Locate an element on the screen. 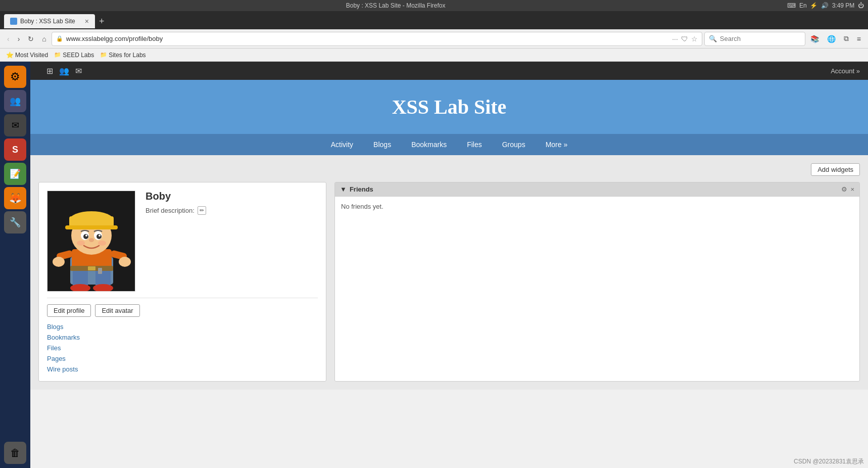 Image resolution: width=868 pixels, height=468 pixels. sidebar-app-firefox: 🦊 is located at coordinates (15, 198).